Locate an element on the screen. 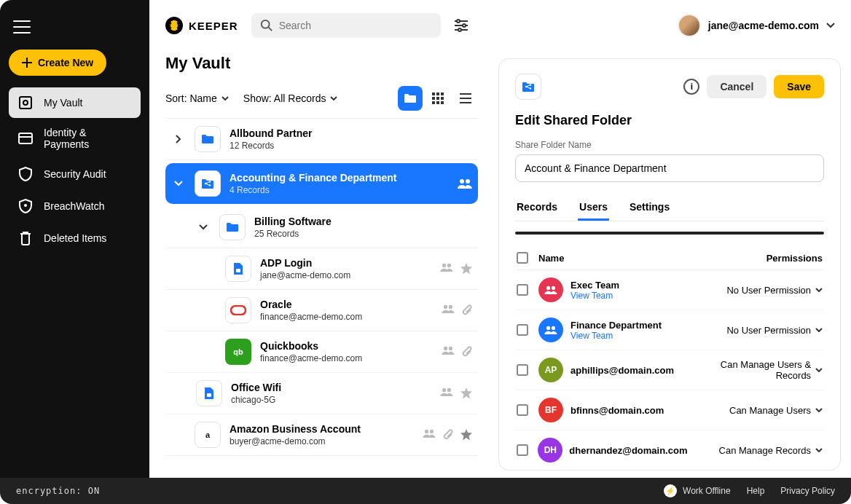 Image resolution: width=851 pixels, height=504 pixels. user-menu: jane@acme-demo.com is located at coordinates (756, 25).